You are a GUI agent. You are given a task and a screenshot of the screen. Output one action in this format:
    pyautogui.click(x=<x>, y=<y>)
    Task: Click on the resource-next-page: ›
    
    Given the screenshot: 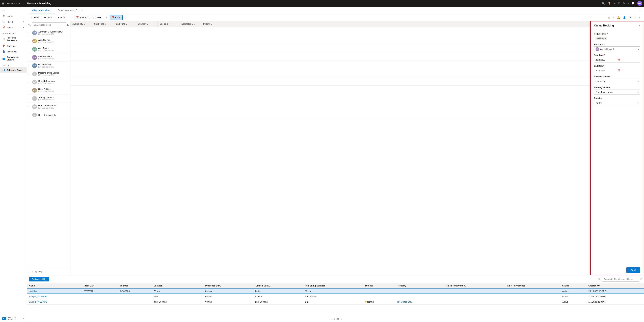 What is the action you would take?
    pyautogui.click(x=45, y=272)
    